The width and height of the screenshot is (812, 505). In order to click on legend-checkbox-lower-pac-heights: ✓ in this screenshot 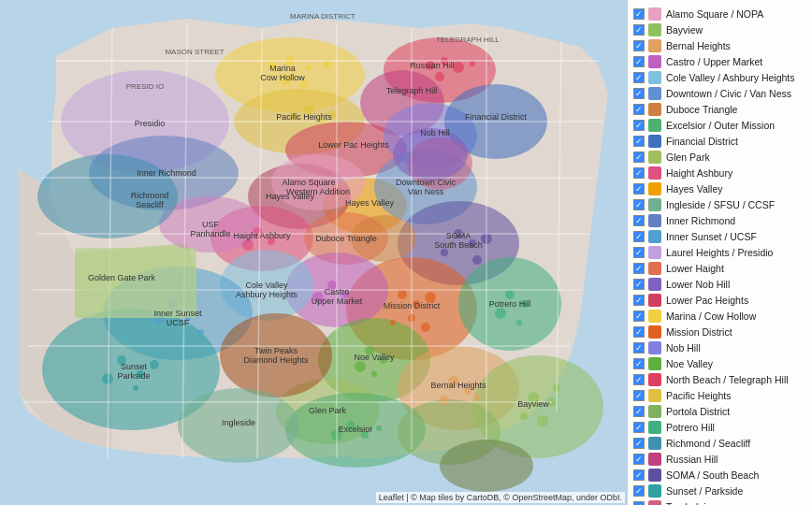, I will do `click(639, 300)`.